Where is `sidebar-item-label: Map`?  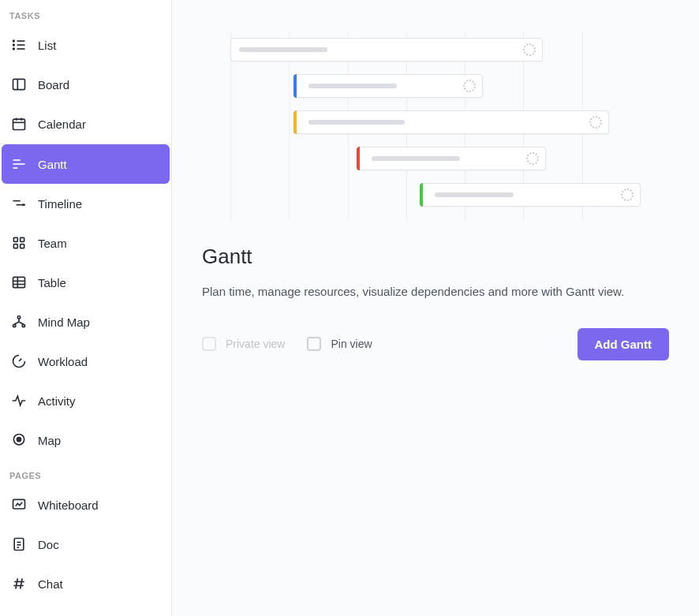 sidebar-item-label: Map is located at coordinates (49, 440).